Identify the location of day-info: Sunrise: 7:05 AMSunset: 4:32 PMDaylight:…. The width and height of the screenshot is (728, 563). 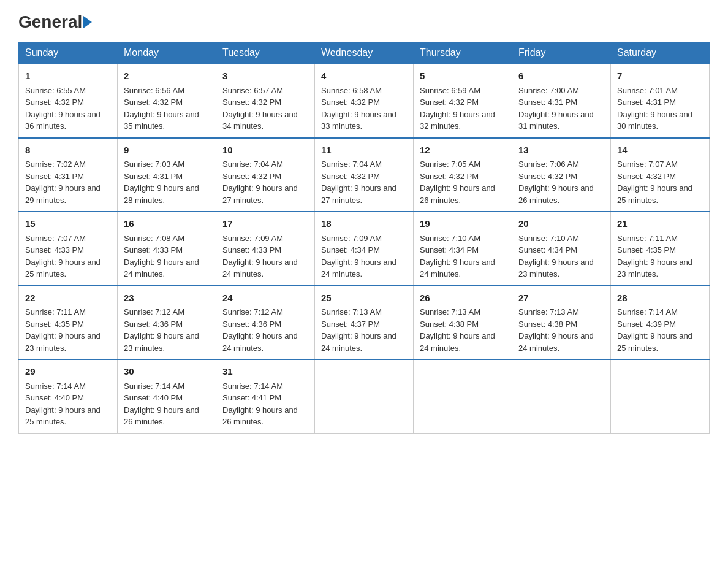
(457, 182).